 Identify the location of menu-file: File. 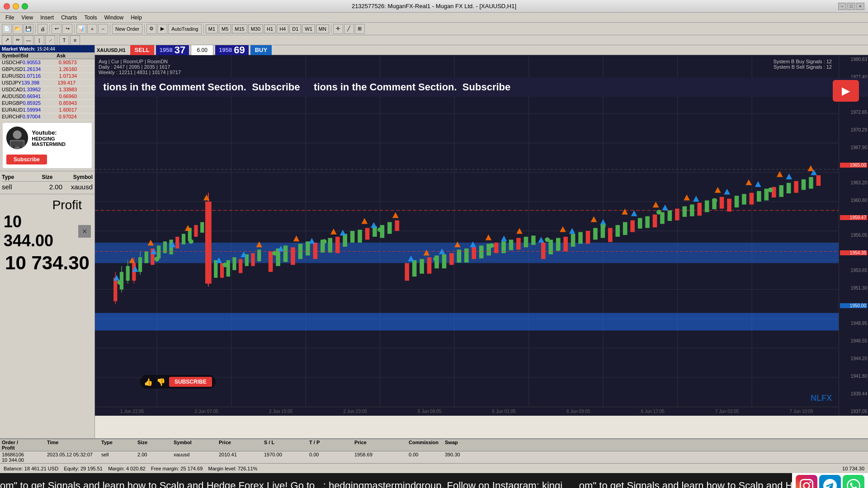
(10, 17).